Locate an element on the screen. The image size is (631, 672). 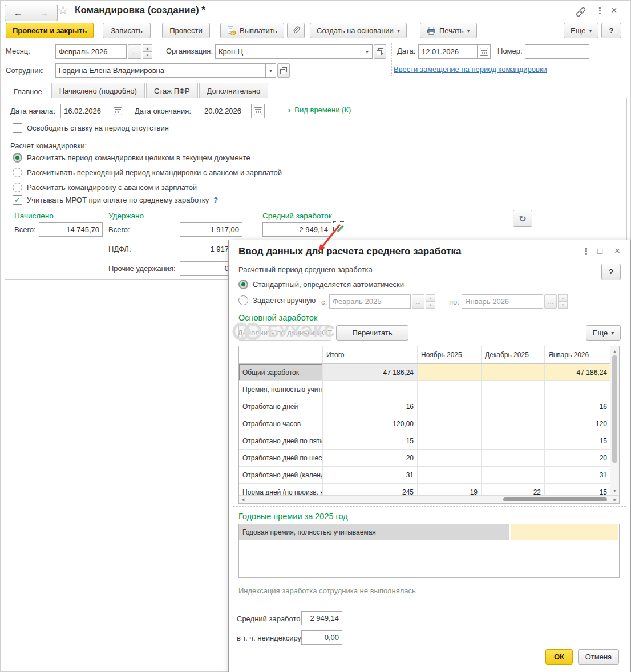
annual-bonus-value-cell is located at coordinates (565, 532).